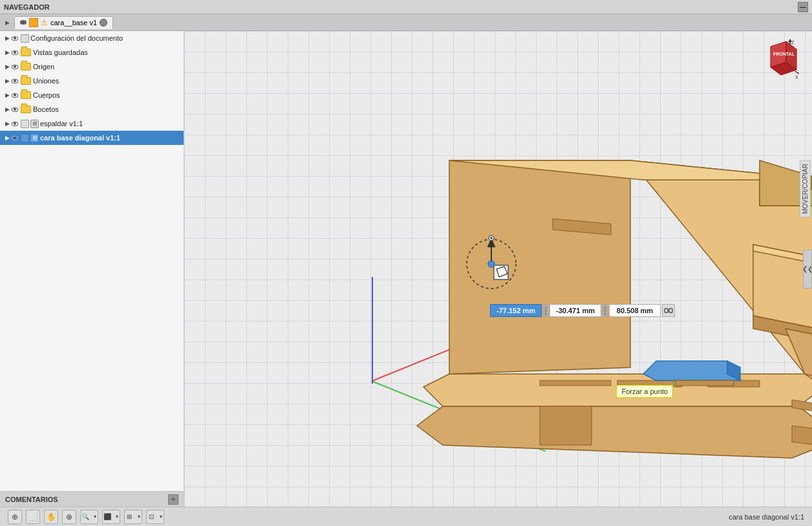 The height and width of the screenshot is (526, 812). I want to click on comment-label: COMENTARIOS, so click(32, 499).